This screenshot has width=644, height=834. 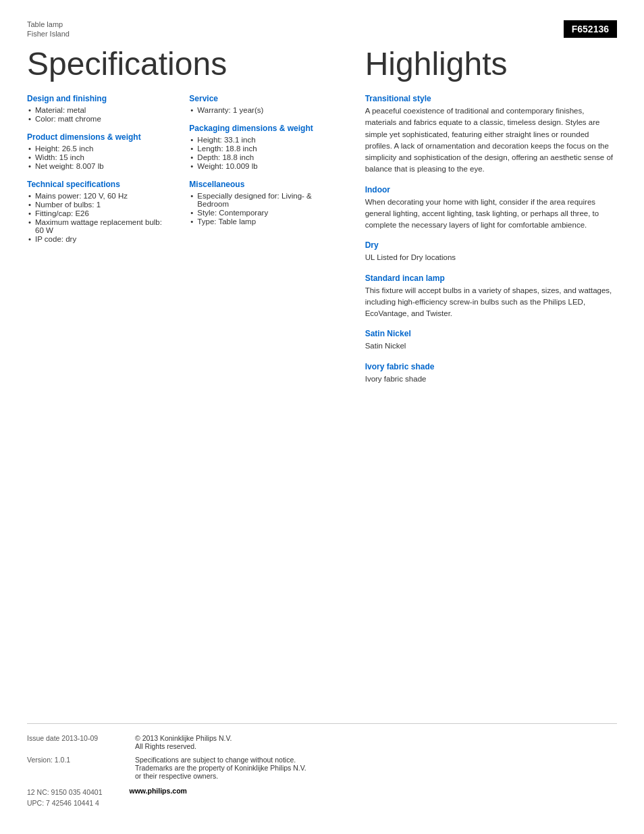 I want to click on upc-label: UPC: 7 42546 10441 4, so click(x=65, y=803).